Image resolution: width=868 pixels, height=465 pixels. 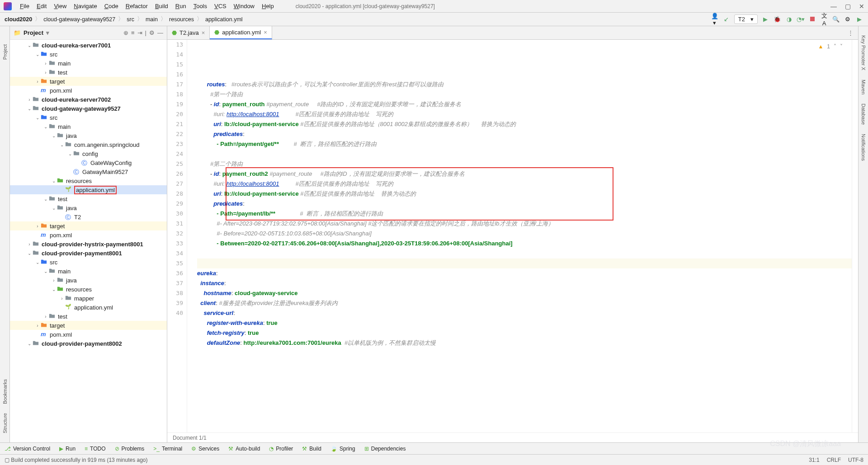 I want to click on back-arrow-icon: ↙, so click(x=726, y=19).